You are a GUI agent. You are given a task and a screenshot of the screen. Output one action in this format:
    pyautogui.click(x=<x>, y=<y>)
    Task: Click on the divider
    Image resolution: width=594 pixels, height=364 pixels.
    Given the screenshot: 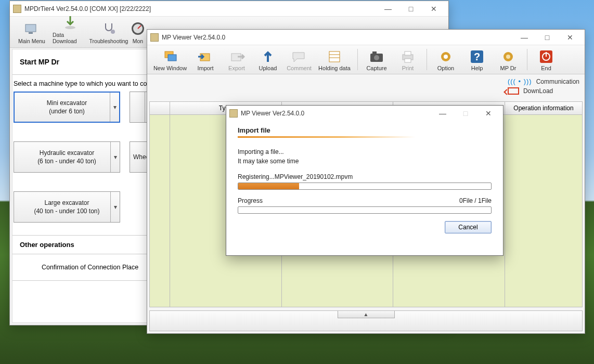 What is the action you would take?
    pyautogui.click(x=365, y=137)
    